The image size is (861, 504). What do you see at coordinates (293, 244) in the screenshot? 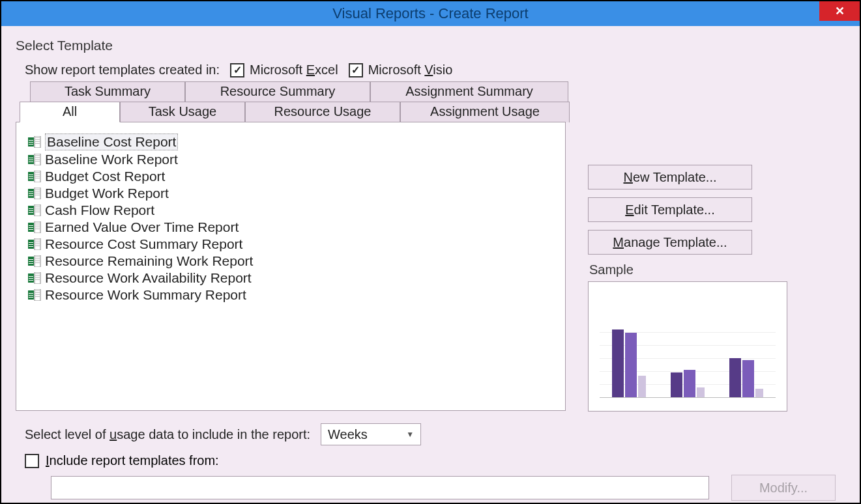
I see `list-item: Resource Cost Summary Report` at bounding box center [293, 244].